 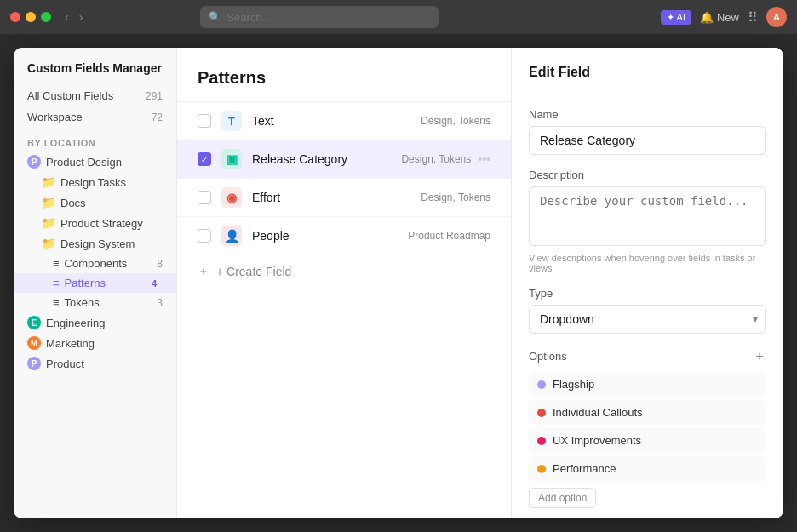 What do you see at coordinates (254, 272) in the screenshot?
I see `create-field-label: + Create Field` at bounding box center [254, 272].